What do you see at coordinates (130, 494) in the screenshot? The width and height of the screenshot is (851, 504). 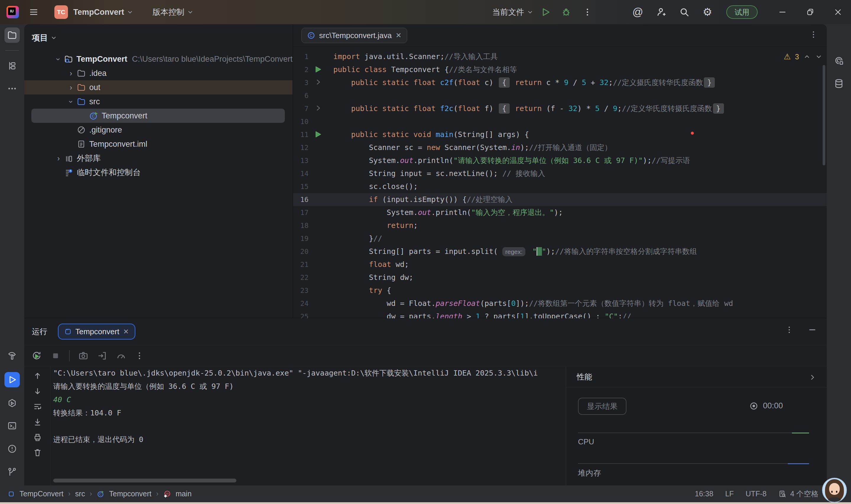 I see `breadcrumb-class: Tempconvert` at bounding box center [130, 494].